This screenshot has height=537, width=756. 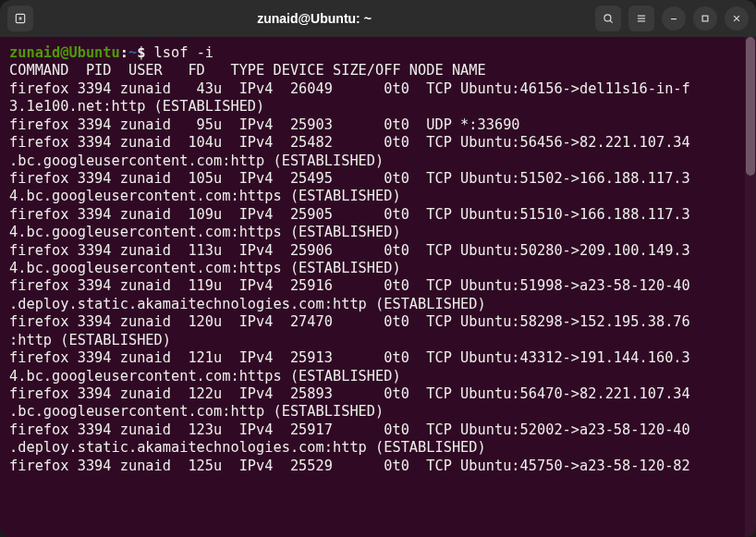 I want to click on minimize-button, so click(x=674, y=18).